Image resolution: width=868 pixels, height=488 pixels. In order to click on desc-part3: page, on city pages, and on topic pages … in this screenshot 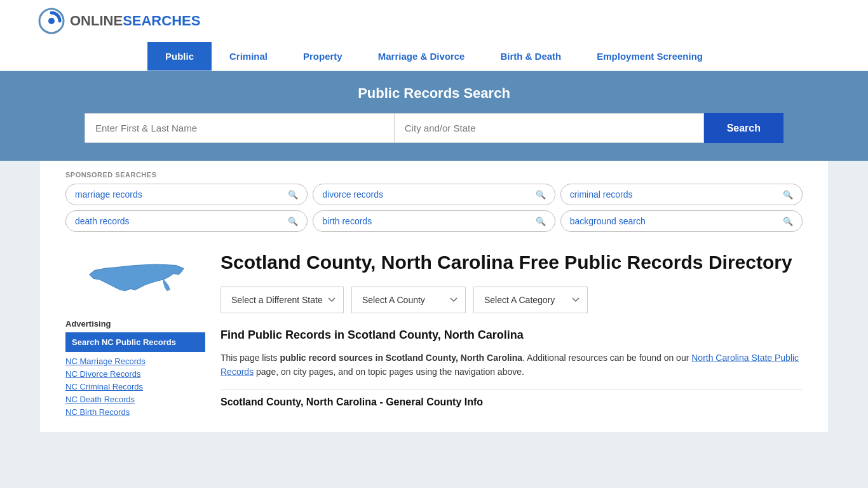, I will do `click(389, 372)`.